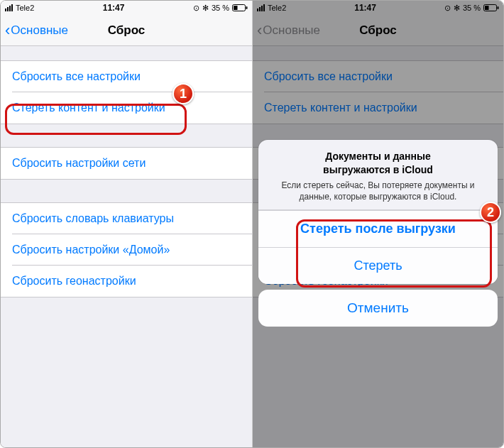 The width and height of the screenshot is (504, 448). Describe the element at coordinates (126, 77) in the screenshot. I see `reset-all-settings: Сбросить все настройки` at that location.